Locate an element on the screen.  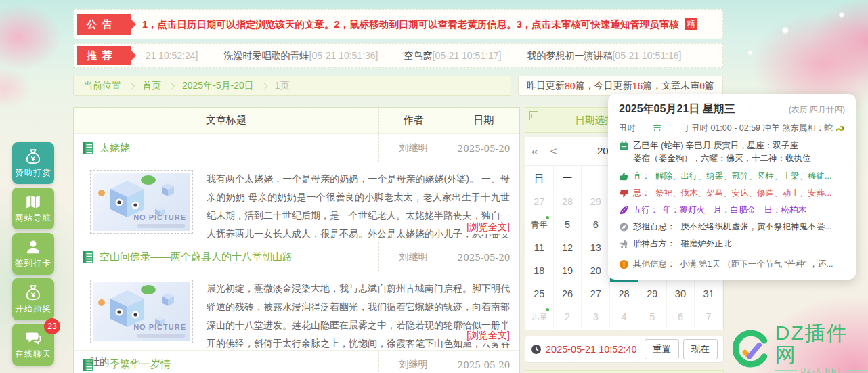
recommend-item: 洗澡时爱唱歌的青蛙[05-21 10:51:36] is located at coordinates (301, 56).